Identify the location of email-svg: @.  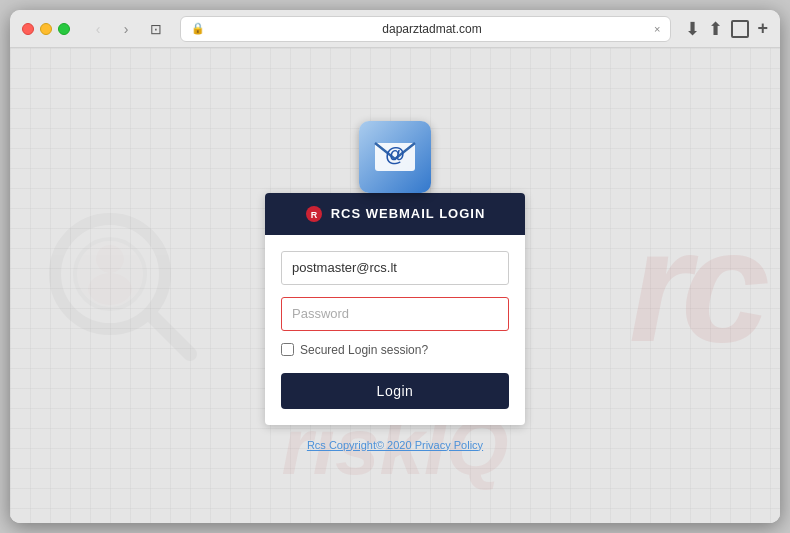
(395, 157).